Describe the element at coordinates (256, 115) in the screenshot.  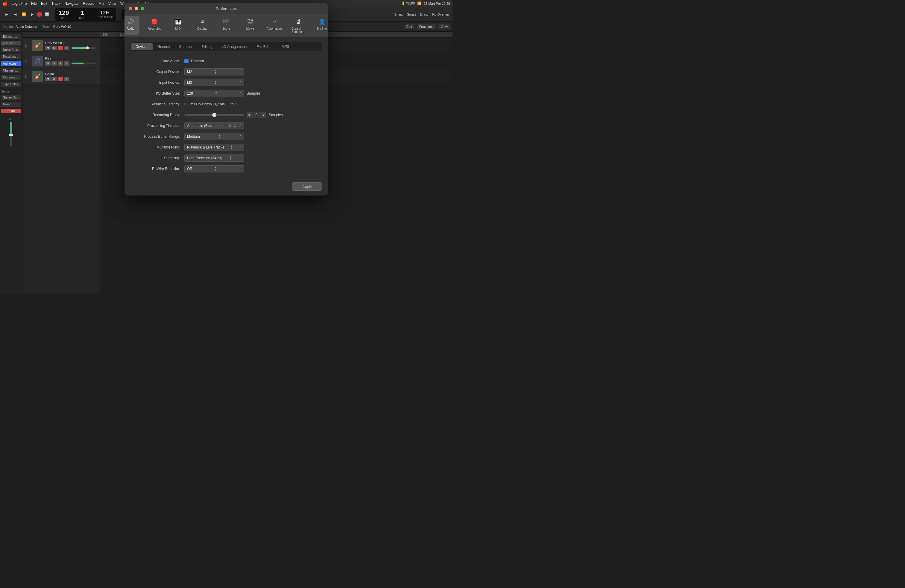
I see `recording-delay-value: 0` at that location.